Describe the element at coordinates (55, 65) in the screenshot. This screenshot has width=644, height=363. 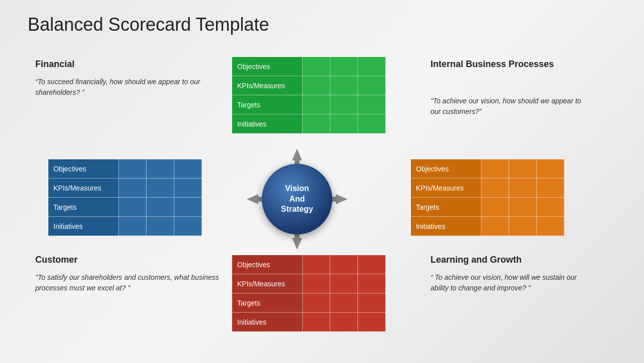
I see `financial-label: Financial` at that location.